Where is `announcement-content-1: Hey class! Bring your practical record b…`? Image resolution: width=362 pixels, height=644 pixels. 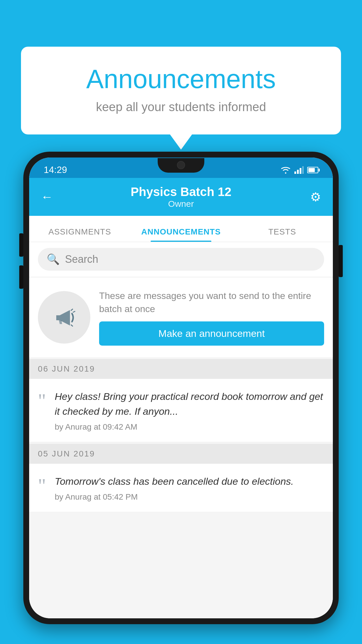 announcement-content-1: Hey class! Bring your practical record b… is located at coordinates (189, 410).